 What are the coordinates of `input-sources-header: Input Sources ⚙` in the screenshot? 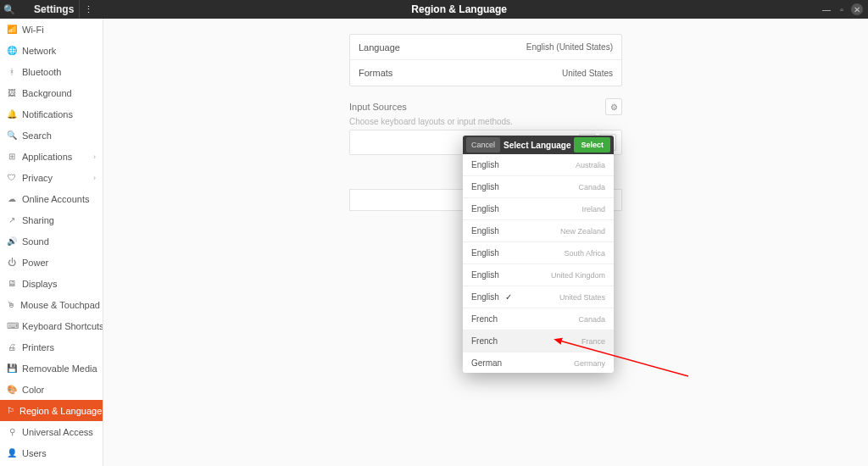 It's located at (486, 107).